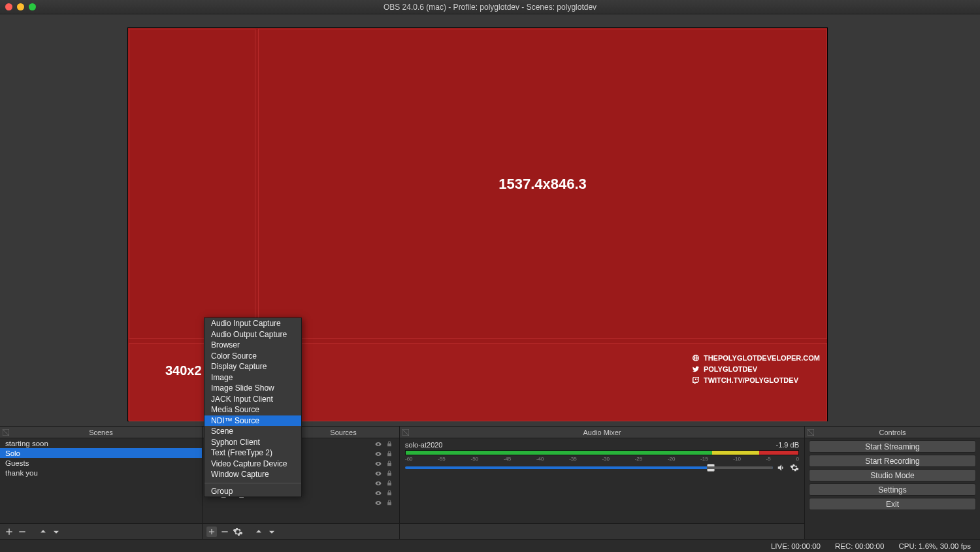  I want to click on scene-item: starting soon, so click(101, 443).